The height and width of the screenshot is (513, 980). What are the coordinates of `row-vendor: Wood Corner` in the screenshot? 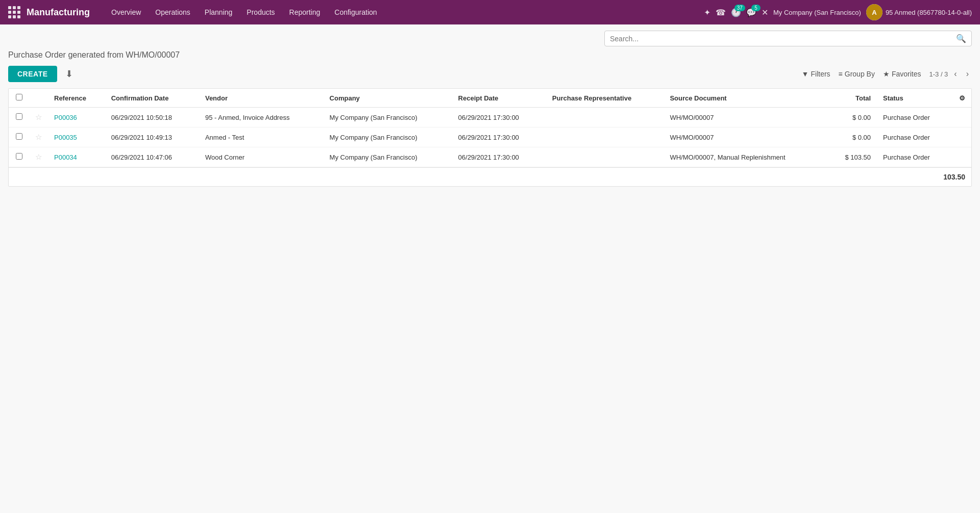 It's located at (261, 157).